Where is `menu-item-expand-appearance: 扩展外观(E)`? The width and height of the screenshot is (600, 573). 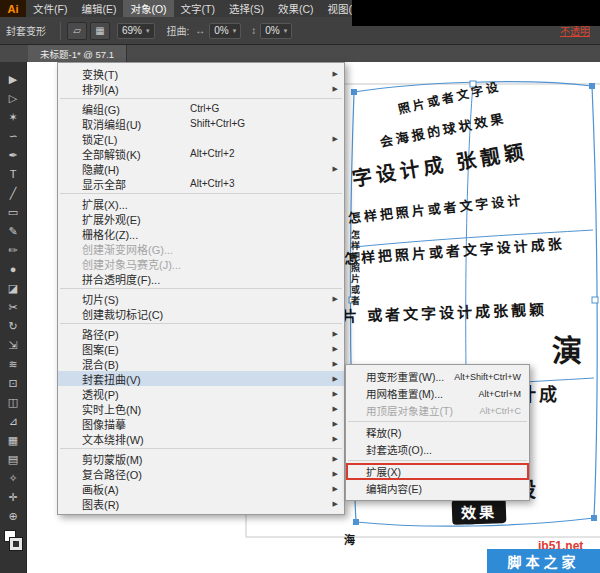 menu-item-expand-appearance: 扩展外观(E) is located at coordinates (201, 218).